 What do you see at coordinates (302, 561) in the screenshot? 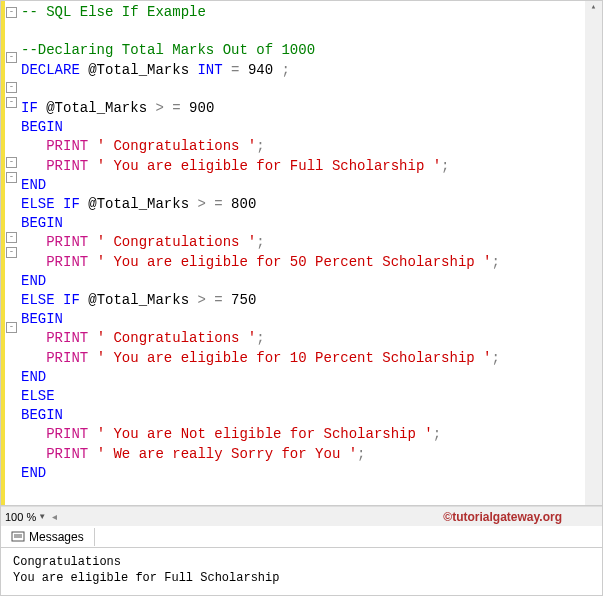
I see `messages-panel: Messages Congratulations You are eligibl…` at bounding box center [302, 561].